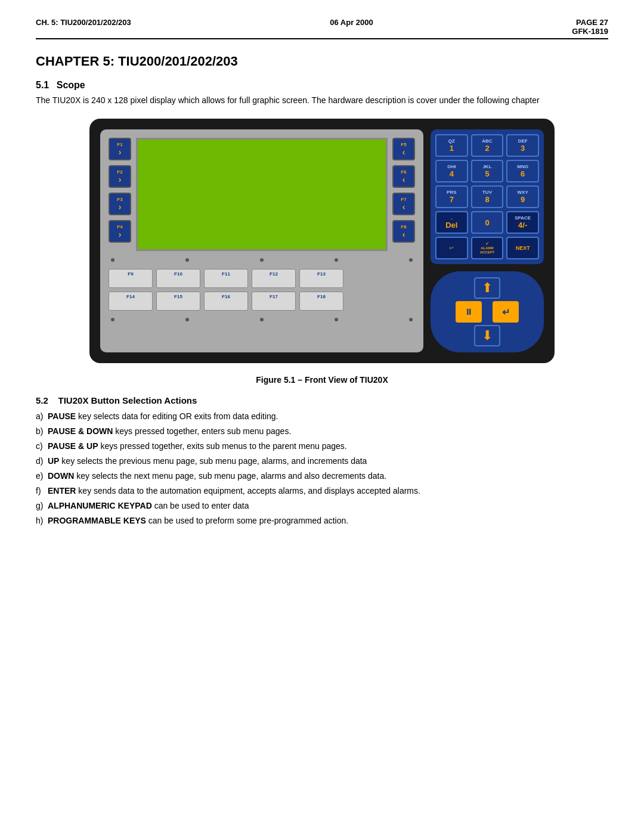  I want to click on key-7: PRS 7, so click(452, 197).